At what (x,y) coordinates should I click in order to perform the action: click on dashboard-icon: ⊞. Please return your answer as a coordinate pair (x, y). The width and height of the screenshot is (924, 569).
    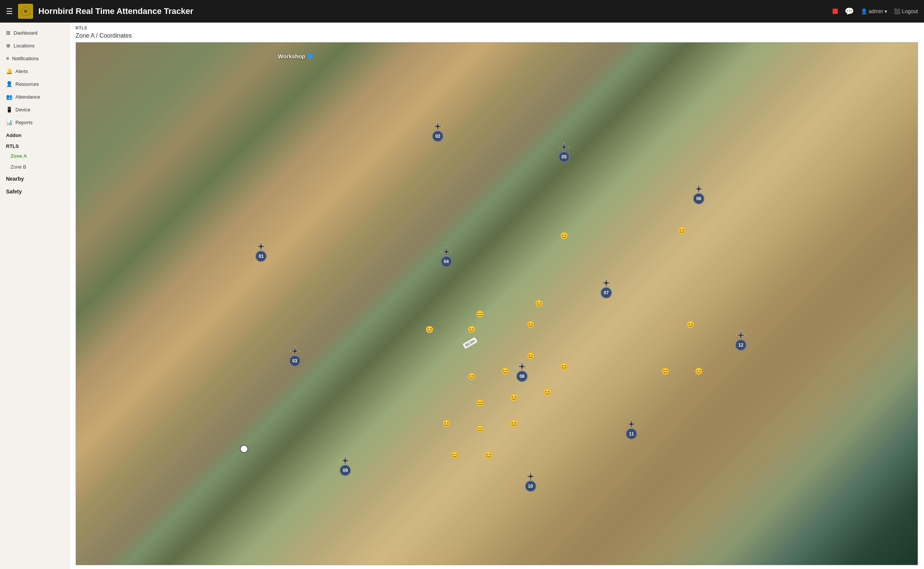
    Looking at the image, I should click on (8, 33).